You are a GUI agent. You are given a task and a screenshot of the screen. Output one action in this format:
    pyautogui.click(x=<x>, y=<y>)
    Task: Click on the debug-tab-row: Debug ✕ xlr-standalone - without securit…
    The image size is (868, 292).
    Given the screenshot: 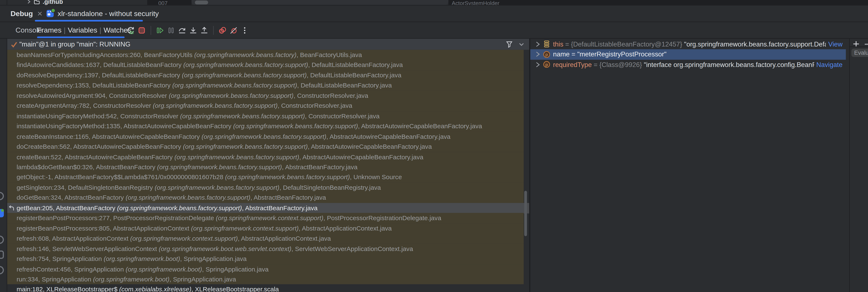 What is the action you would take?
    pyautogui.click(x=434, y=13)
    